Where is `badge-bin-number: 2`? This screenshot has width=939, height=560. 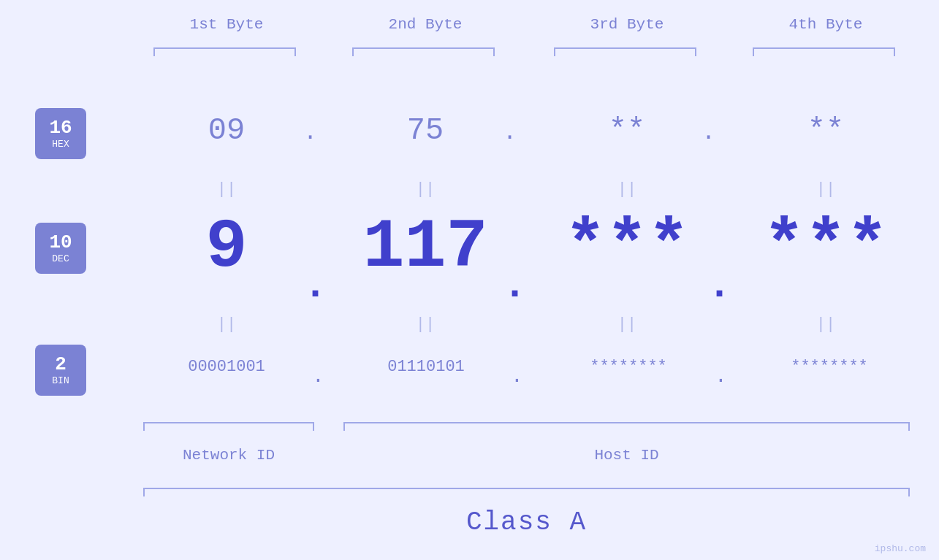 badge-bin-number: 2 is located at coordinates (61, 365).